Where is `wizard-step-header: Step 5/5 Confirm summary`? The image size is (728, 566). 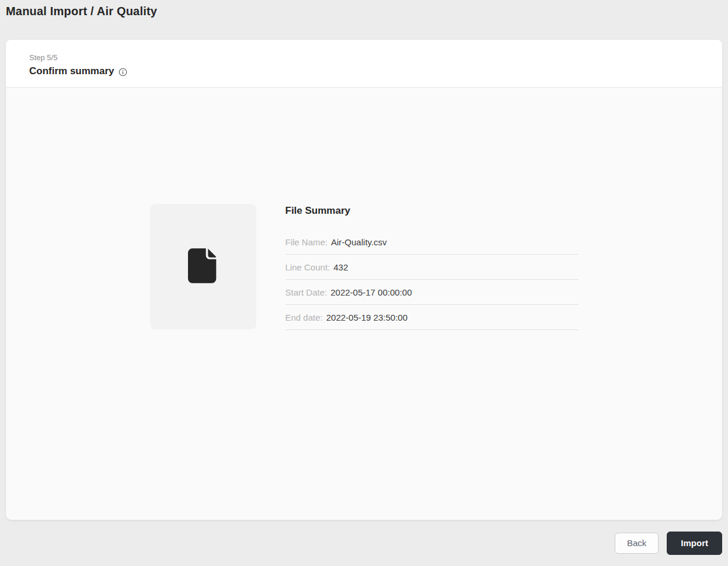 wizard-step-header: Step 5/5 Confirm summary is located at coordinates (364, 64).